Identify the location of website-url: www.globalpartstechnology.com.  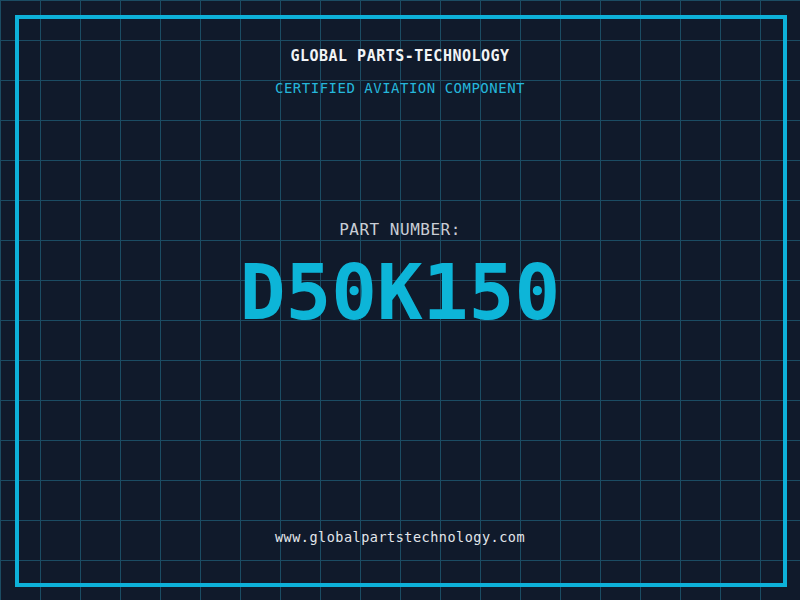
(400, 538).